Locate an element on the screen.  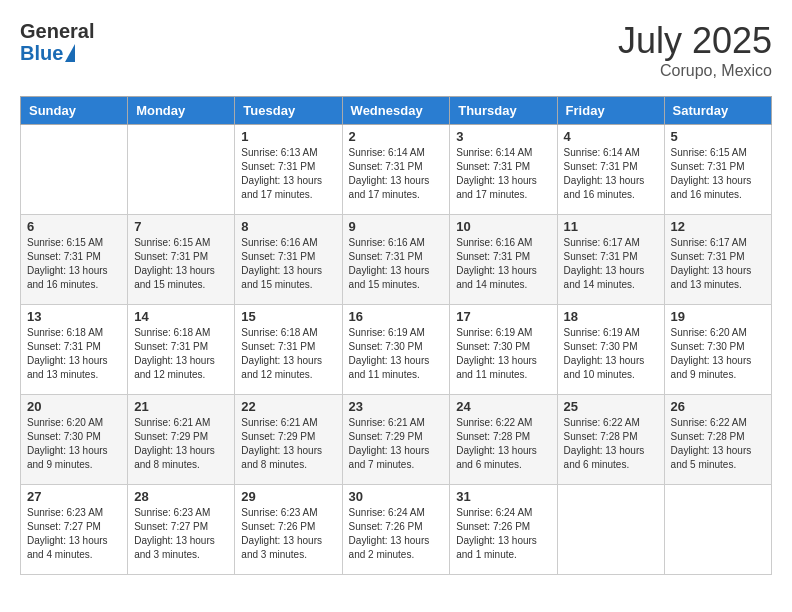
calendar-cell: 11Sunrise: 6:17 AM Sunset: 7:31 PM Dayli… is located at coordinates (610, 260).